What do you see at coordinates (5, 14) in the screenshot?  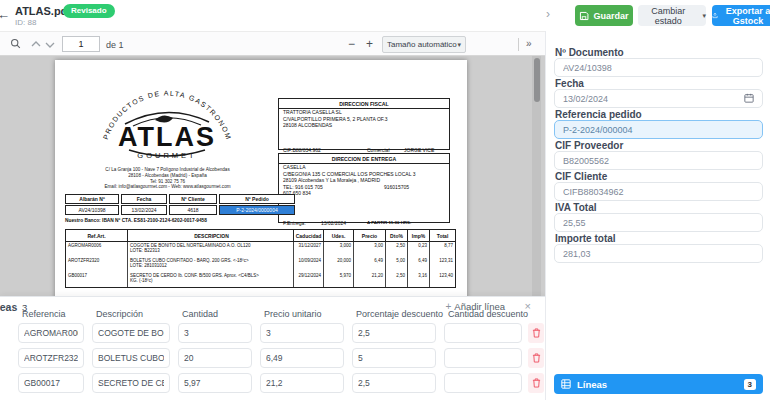 I see `back-arrow-icon: ←` at bounding box center [5, 14].